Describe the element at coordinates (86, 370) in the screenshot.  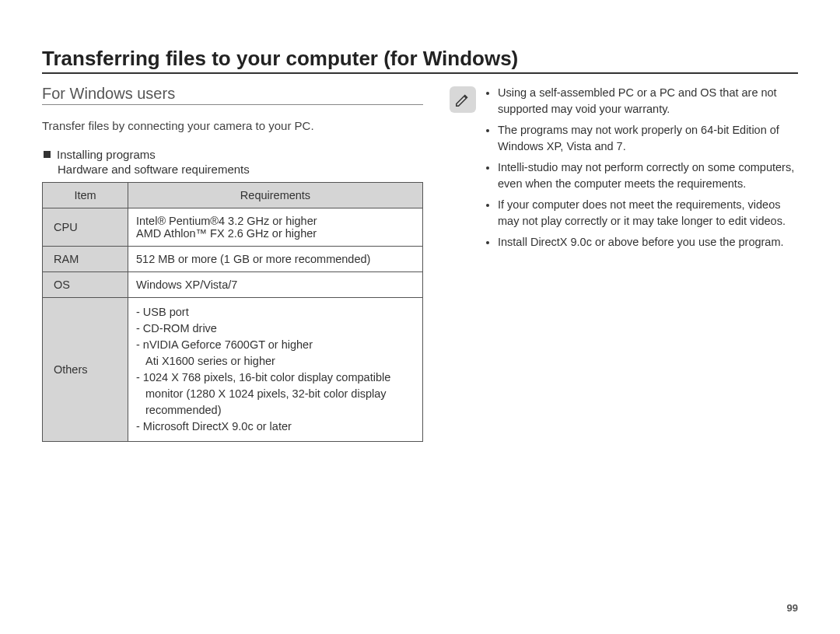
I see `cell-others-item: Others` at that location.